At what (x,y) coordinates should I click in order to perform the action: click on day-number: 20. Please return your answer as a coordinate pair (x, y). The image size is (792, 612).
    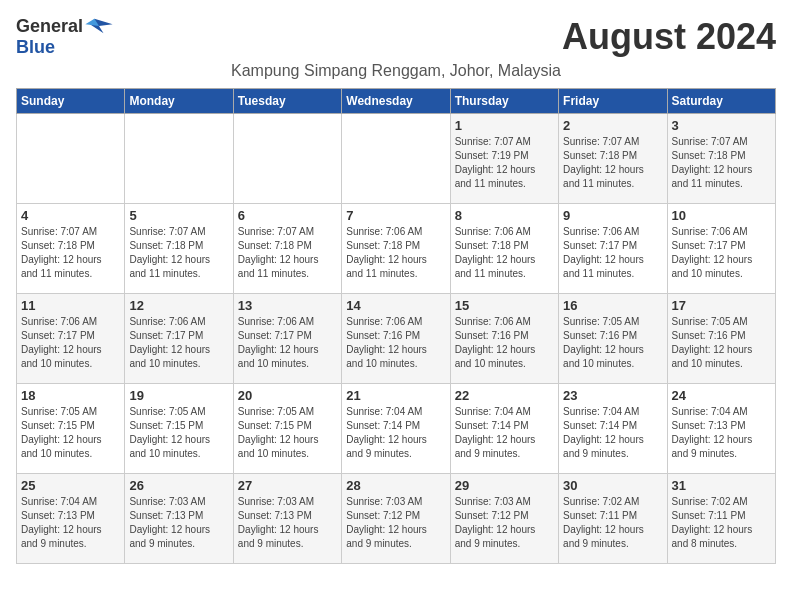
    Looking at the image, I should click on (288, 396).